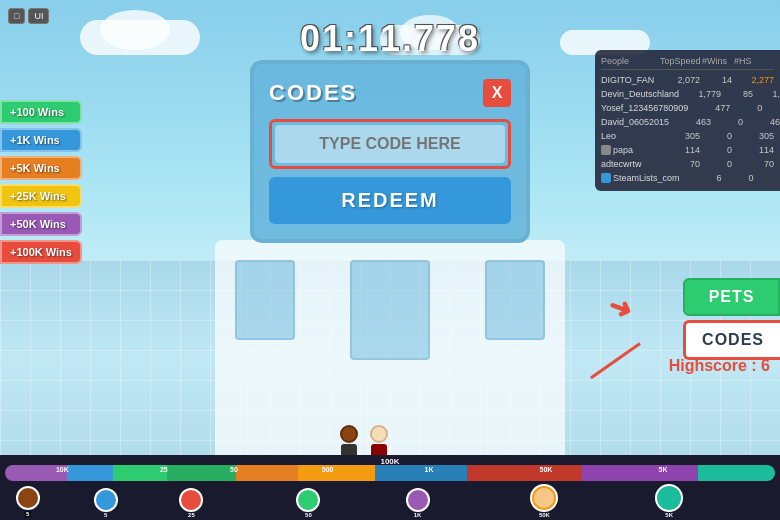 This screenshot has height=520, width=780. I want to click on lb-hs-5: 305, so click(754, 136).